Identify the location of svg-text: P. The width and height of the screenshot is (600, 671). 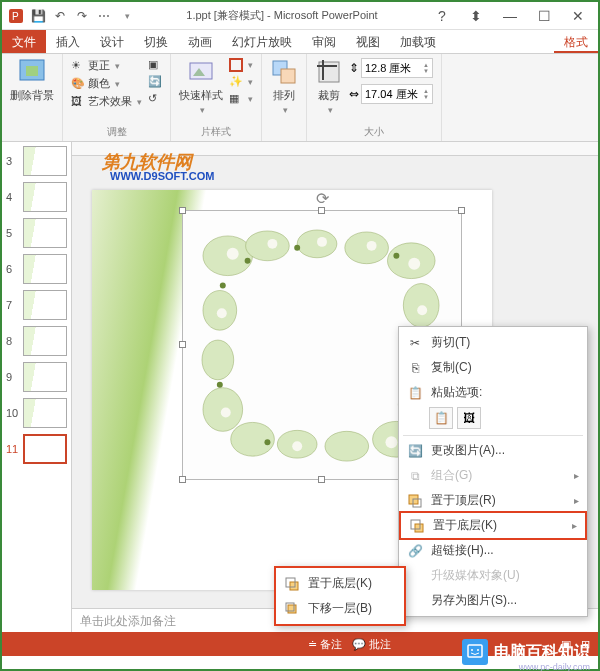
(16, 16).